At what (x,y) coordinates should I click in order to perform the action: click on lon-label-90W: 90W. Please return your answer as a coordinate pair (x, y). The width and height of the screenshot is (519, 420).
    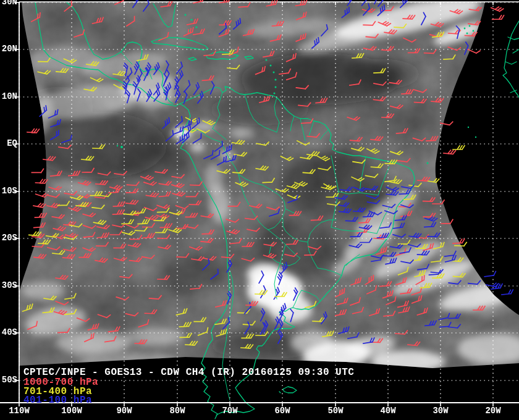
    Looking at the image, I should click on (124, 411).